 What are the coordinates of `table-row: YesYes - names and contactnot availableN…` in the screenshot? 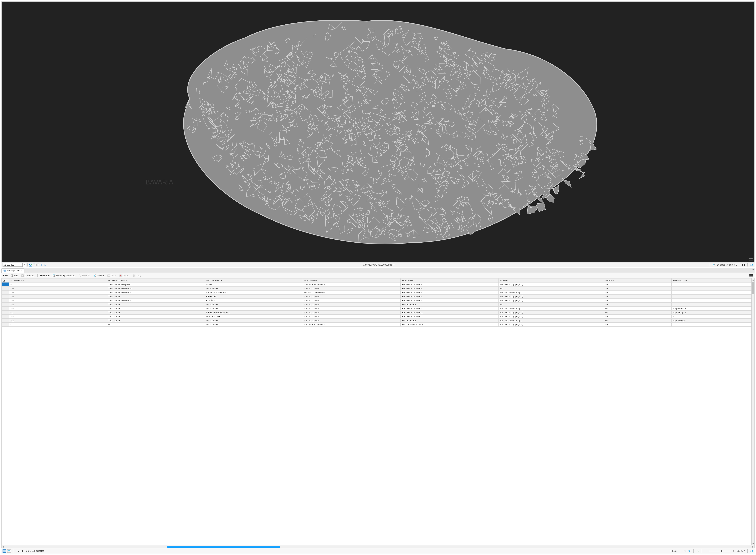 It's located at (378, 289).